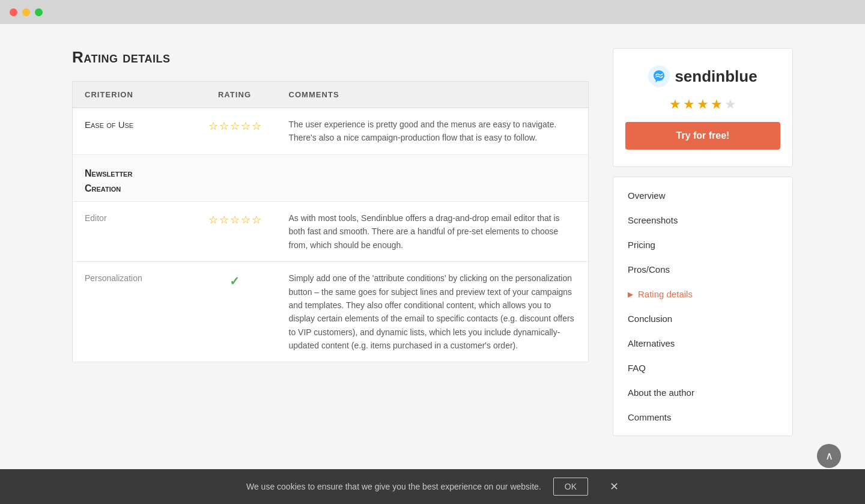  What do you see at coordinates (703, 136) in the screenshot?
I see `try-free-button: Try for free!` at bounding box center [703, 136].